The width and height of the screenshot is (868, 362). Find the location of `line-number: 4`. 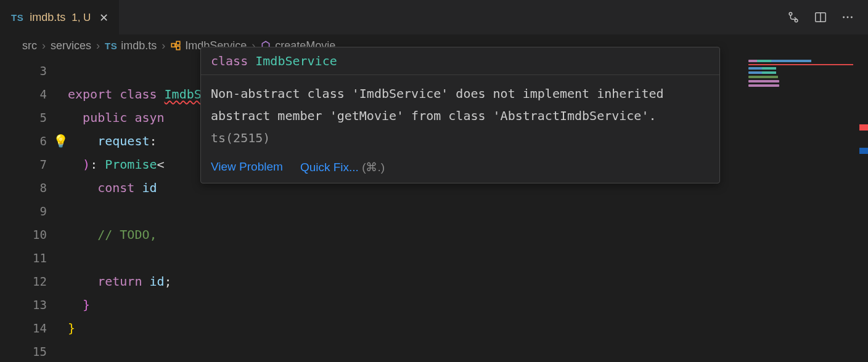

line-number: 4 is located at coordinates (34, 94).